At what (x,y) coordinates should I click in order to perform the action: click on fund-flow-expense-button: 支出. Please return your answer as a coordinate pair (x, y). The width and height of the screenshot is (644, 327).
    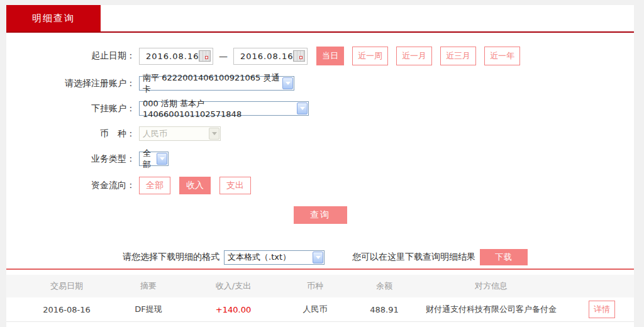
    Looking at the image, I should click on (235, 186).